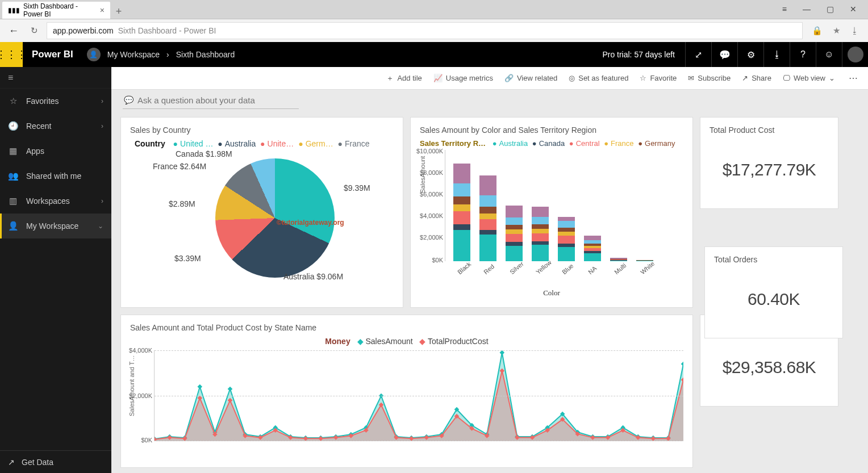 The height and width of the screenshot is (473, 868). Describe the element at coordinates (390, 78) in the screenshot. I see `plus-icon: ＋` at that location.